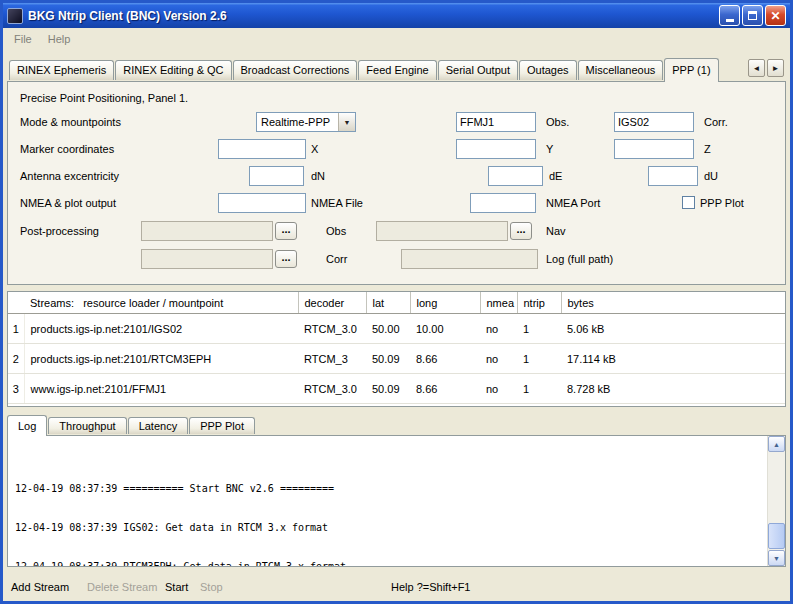 The height and width of the screenshot is (604, 793). What do you see at coordinates (521, 231) in the screenshot?
I see `post-nav-browse-button: ...` at bounding box center [521, 231].